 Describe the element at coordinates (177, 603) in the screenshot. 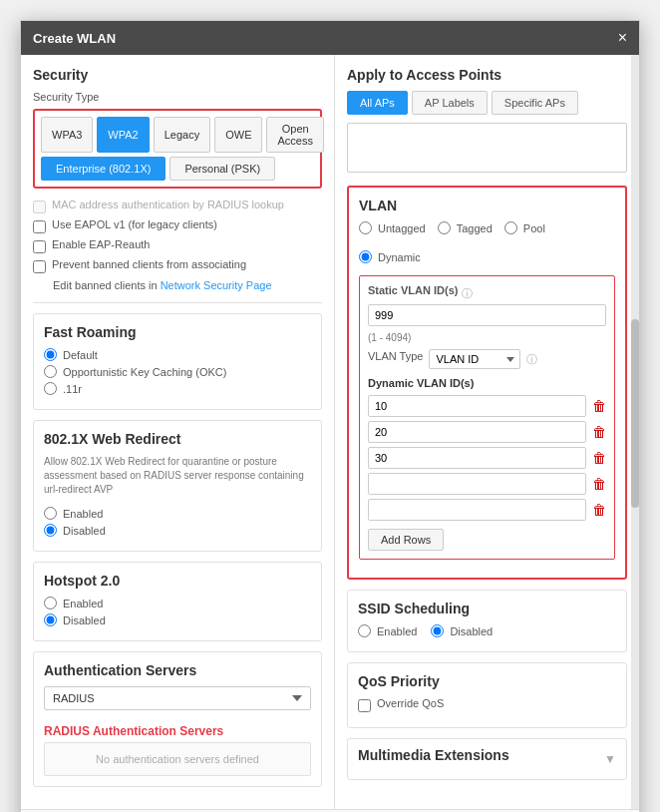

I see `hs-enabled-row: Enabled` at that location.